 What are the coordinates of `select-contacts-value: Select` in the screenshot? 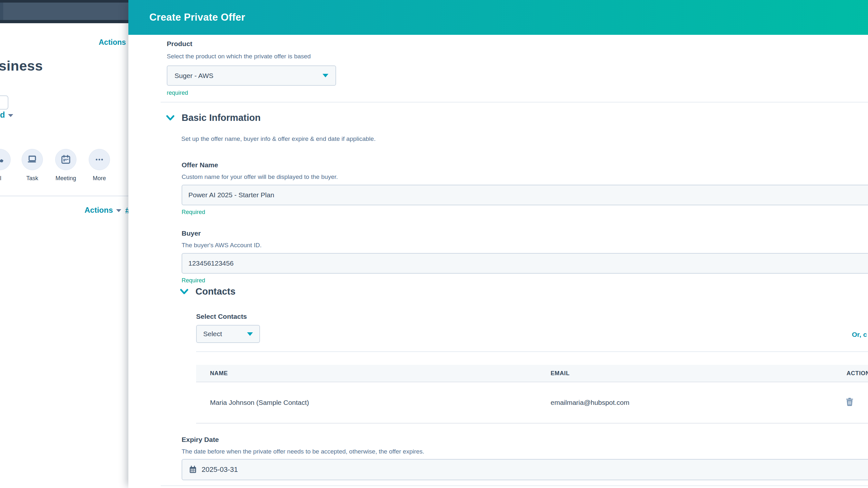 It's located at (213, 334).